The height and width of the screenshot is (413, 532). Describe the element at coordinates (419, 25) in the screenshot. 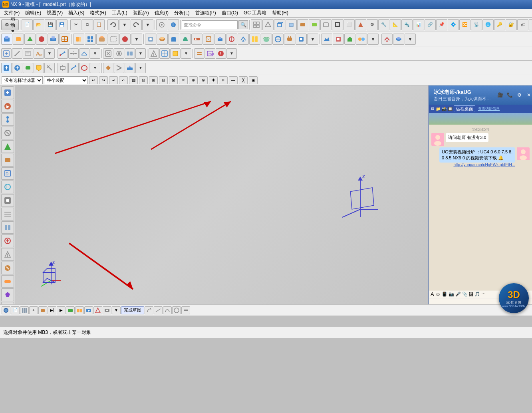

I see `tb-more-11: 📊` at that location.